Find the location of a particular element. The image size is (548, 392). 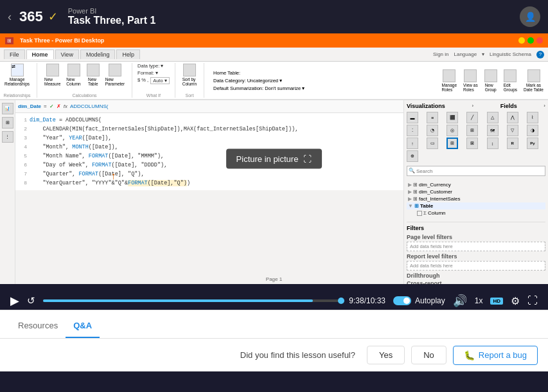

signin-label: Sign in is located at coordinates (441, 54).